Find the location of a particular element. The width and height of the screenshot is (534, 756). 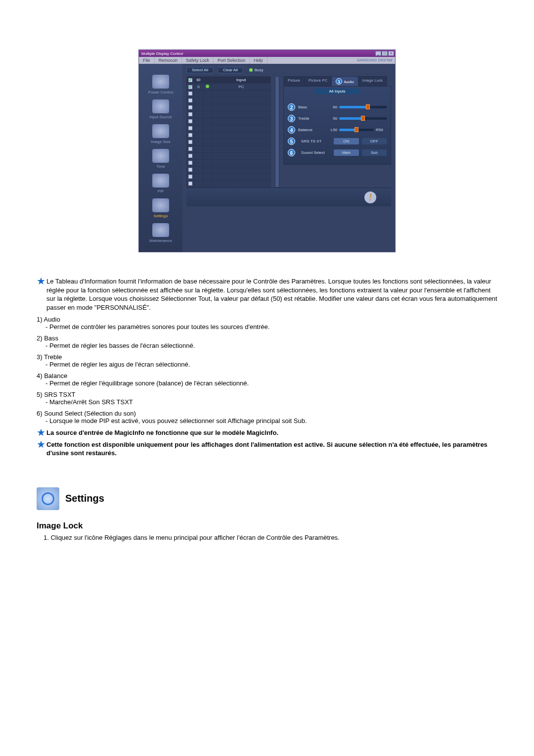

close-icon: × is located at coordinates (391, 53).